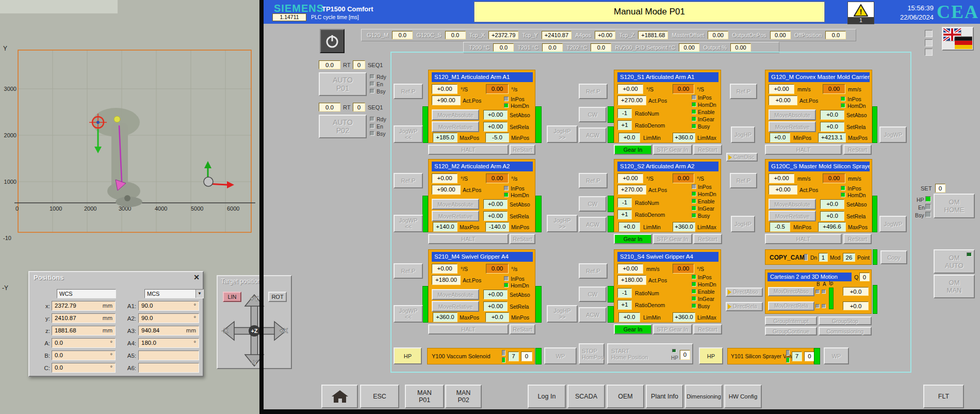  I want to click on auto1-seq-field: 0, so click(359, 65).